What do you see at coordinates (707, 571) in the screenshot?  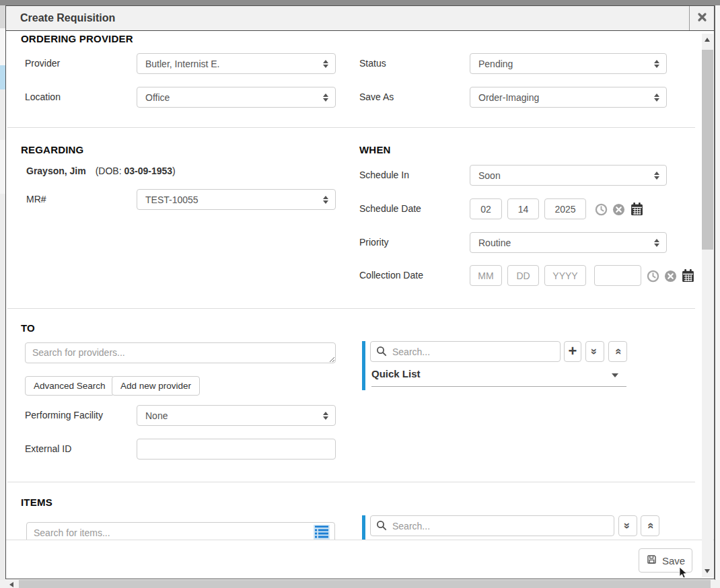 I see `scroll-down-arrow-icon` at bounding box center [707, 571].